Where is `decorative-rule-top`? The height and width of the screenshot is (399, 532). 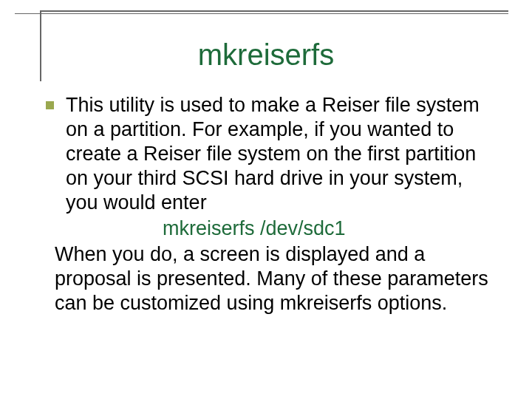
decorative-rule-top is located at coordinates (274, 11).